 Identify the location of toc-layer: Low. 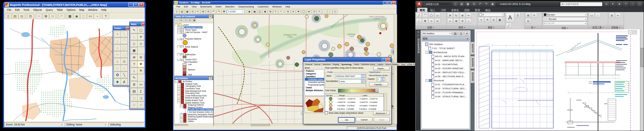
(194, 65).